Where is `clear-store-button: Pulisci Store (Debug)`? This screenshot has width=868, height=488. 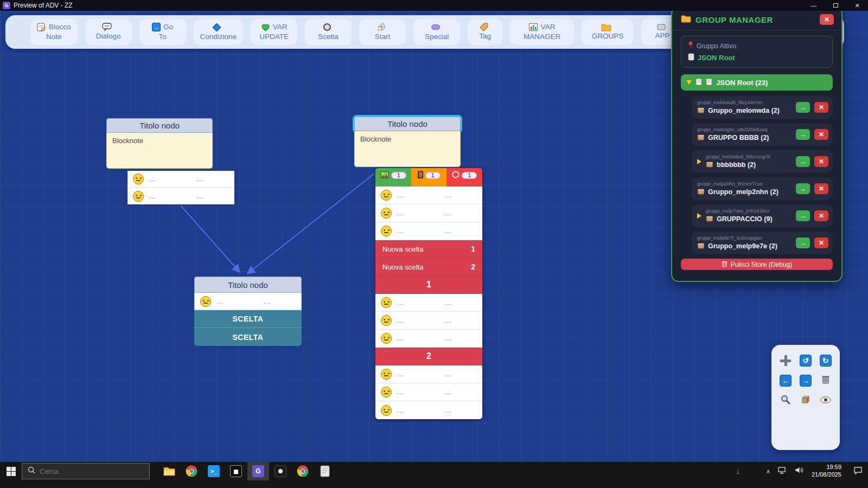
clear-store-button: Pulisci Store (Debug) is located at coordinates (757, 265).